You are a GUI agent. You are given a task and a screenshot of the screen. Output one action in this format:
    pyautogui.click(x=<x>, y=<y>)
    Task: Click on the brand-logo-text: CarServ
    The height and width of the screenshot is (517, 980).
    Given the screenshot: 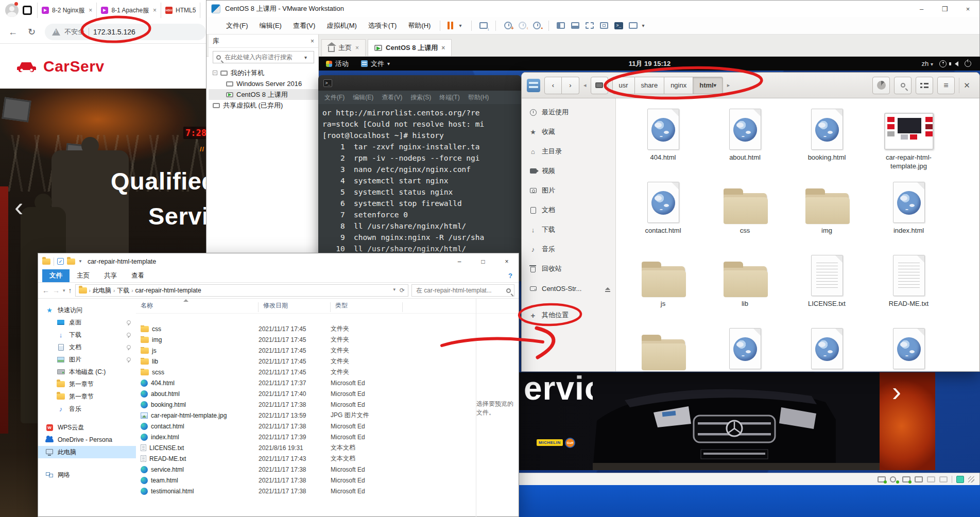 What is the action you would take?
    pyautogui.click(x=74, y=66)
    